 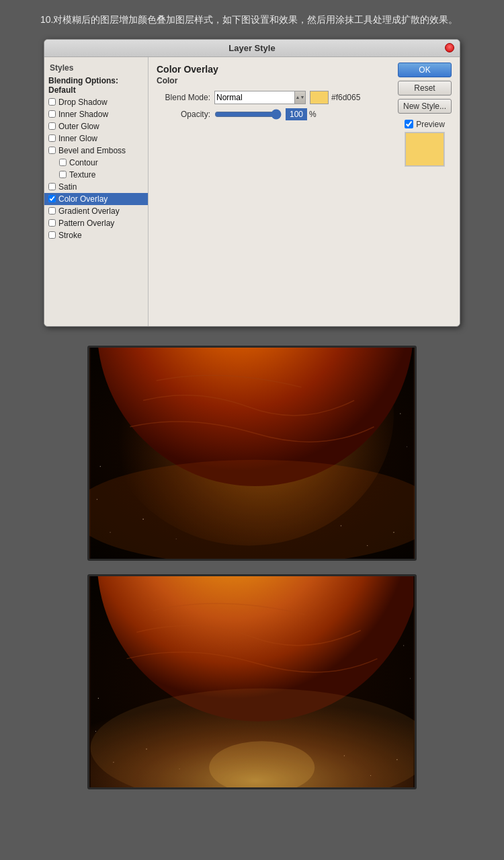 I want to click on top-instruction: 10.对模糊后的图层增加颜色叠加图层样式，如下图设置和效果，然后用涂抹工具处理成…, so click(x=252, y=19).